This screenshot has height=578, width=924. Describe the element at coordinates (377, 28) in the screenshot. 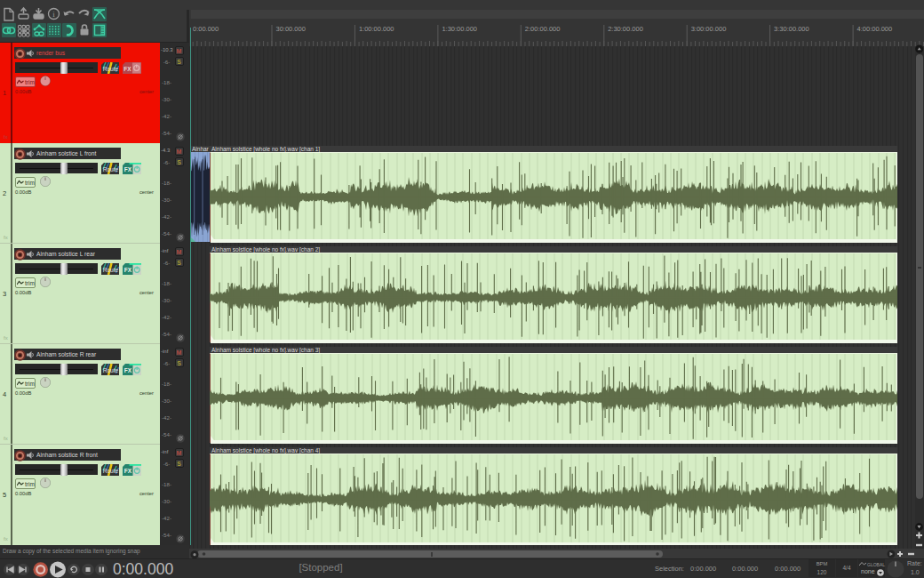

I see `svg-text: 1:00:00.000` at that location.